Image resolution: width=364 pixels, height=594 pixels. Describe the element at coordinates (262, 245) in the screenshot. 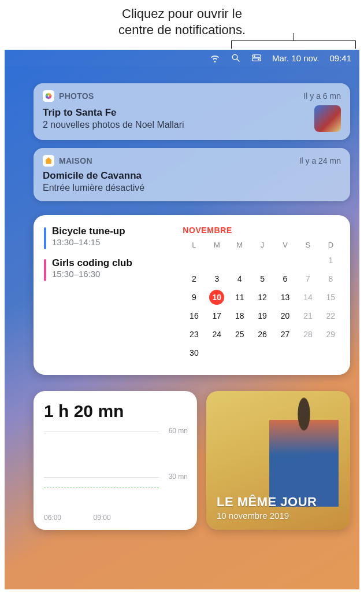

I see `calendar-weekday: J` at that location.